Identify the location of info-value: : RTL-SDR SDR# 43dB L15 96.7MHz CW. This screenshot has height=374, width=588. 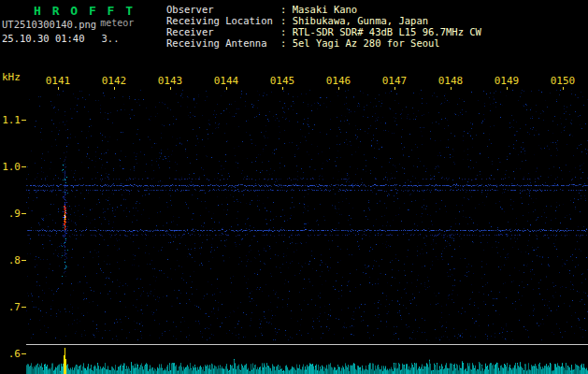
(381, 32).